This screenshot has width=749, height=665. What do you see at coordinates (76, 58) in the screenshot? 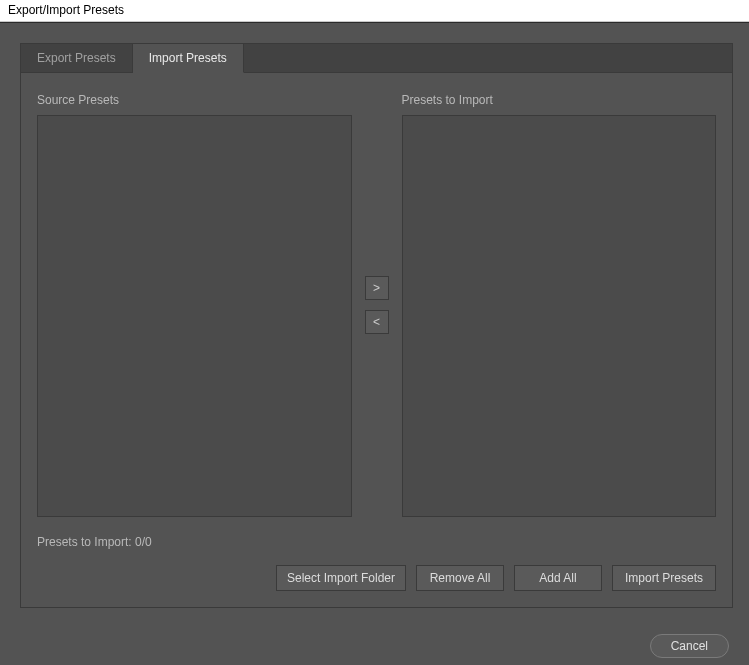
I see `tab-export-label: Export Presets` at bounding box center [76, 58].